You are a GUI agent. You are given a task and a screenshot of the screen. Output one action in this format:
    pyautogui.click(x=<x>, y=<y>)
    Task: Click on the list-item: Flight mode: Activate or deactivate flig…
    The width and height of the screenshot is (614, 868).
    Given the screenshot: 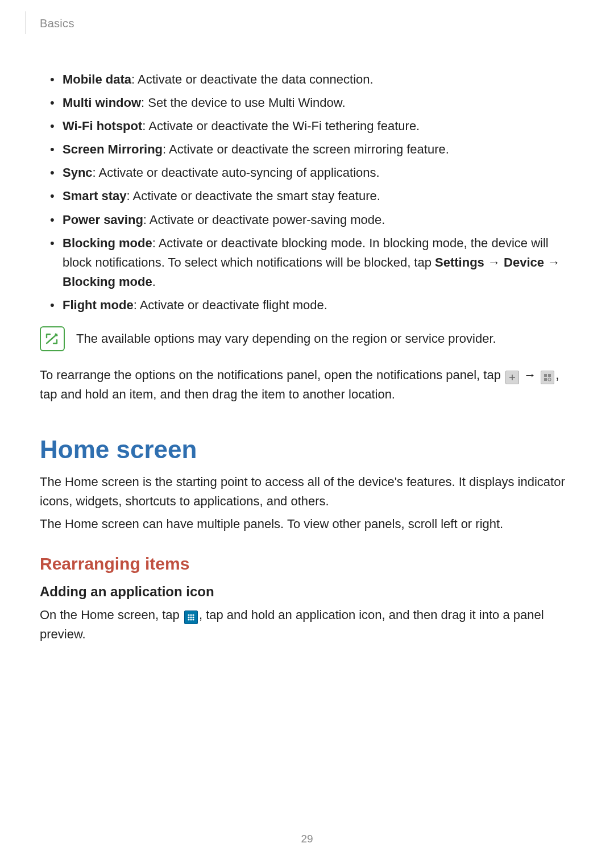 What is the action you would take?
    pyautogui.click(x=313, y=305)
    